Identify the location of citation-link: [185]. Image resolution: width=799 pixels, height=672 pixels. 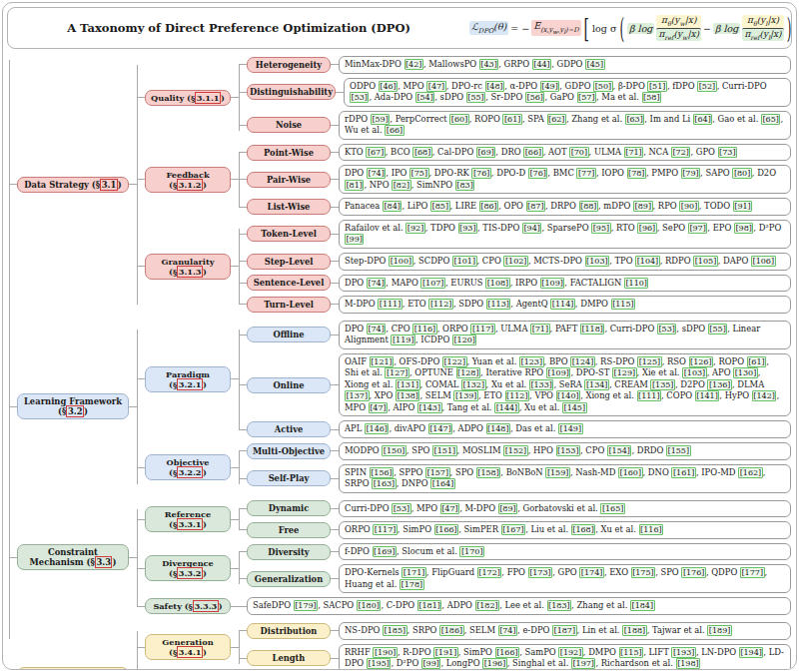
(396, 631).